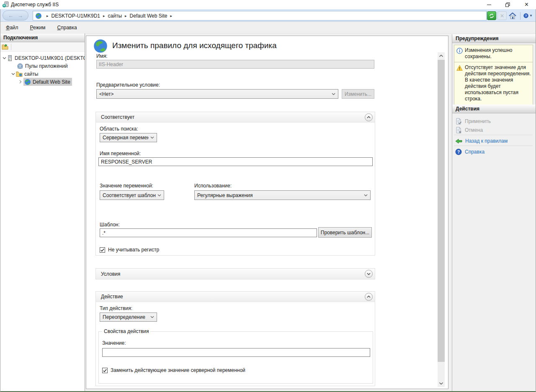  I want to click on variable-name-input, so click(235, 161).